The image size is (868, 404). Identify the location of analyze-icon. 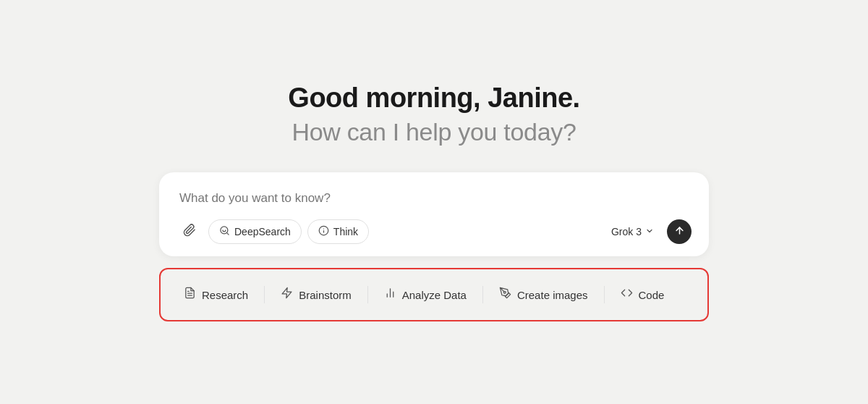
(391, 295).